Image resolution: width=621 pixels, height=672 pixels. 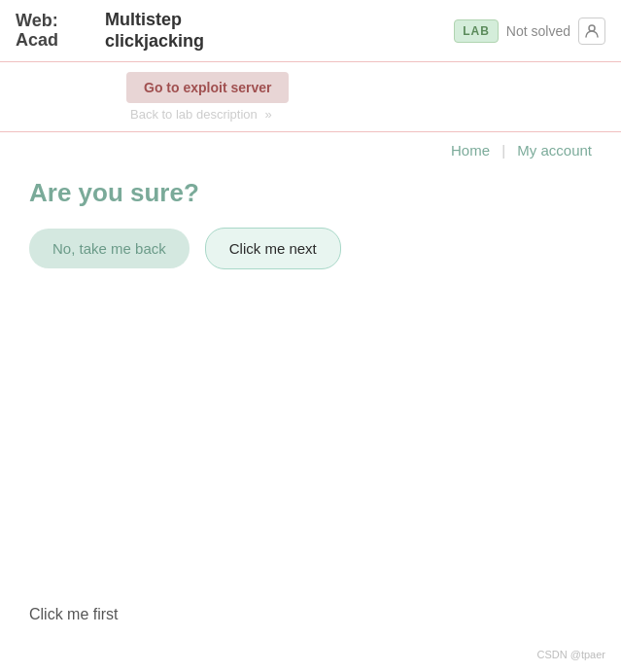 I want to click on exploit-server-button: Go to exploit server, so click(x=208, y=88).